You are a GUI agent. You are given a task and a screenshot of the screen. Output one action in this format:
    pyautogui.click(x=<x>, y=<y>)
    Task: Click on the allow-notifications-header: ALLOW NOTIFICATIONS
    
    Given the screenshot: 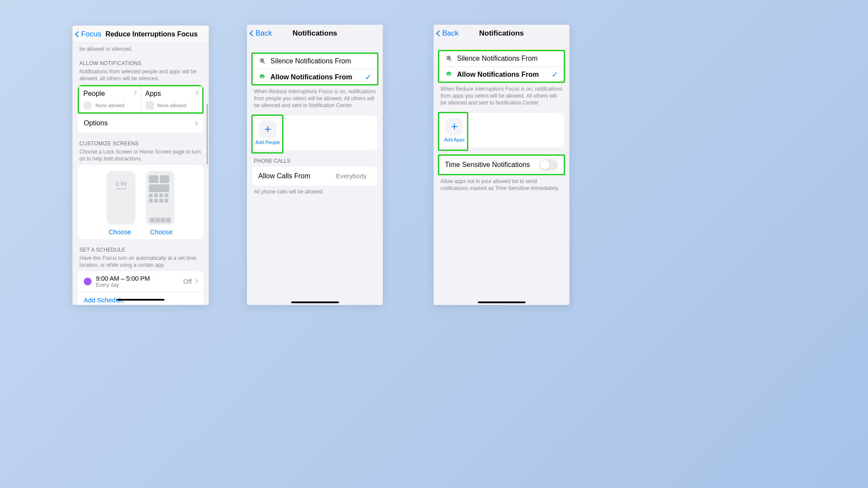 What is the action you would take?
    pyautogui.click(x=141, y=63)
    